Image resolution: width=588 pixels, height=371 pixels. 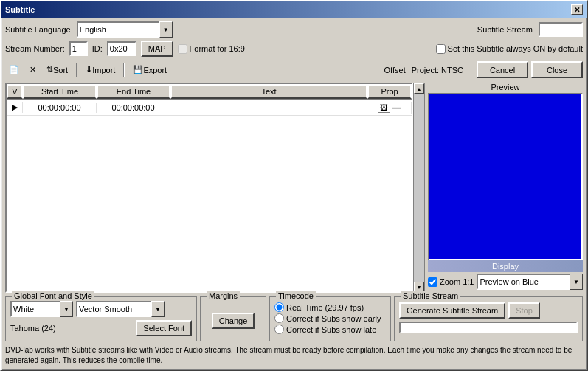 What do you see at coordinates (419, 89) in the screenshot?
I see `scroll-up-button: ▲` at bounding box center [419, 89].